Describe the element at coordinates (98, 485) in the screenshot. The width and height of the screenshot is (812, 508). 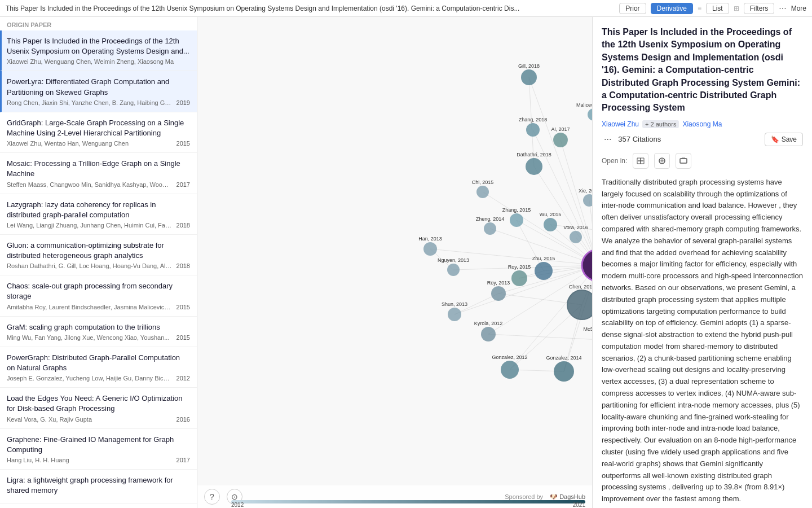
I see `paper-title: Ligra: a lightweight graph processing fr…` at that location.